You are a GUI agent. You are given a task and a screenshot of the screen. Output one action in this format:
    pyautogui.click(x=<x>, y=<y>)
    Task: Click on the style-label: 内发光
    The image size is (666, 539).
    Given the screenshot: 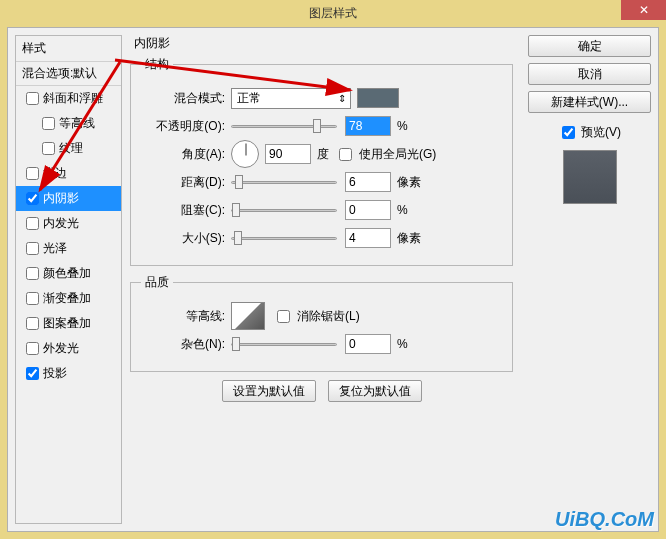 What is the action you would take?
    pyautogui.click(x=61, y=224)
    